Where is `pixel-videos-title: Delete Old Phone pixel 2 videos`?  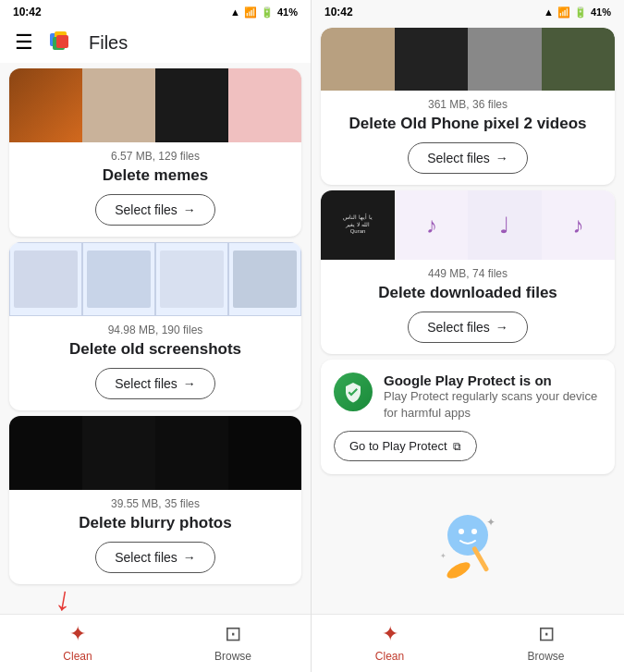 pixel-videos-title: Delete Old Phone pixel 2 videos is located at coordinates (468, 124).